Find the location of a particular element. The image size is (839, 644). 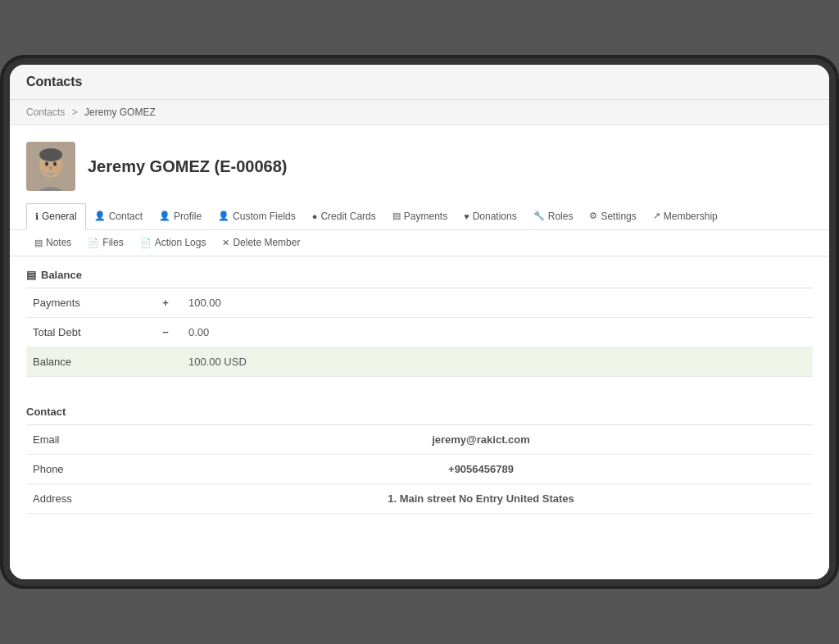

balance-table: Payments + 100.00 Total Debt − 0.00 Bala… is located at coordinates (420, 333).